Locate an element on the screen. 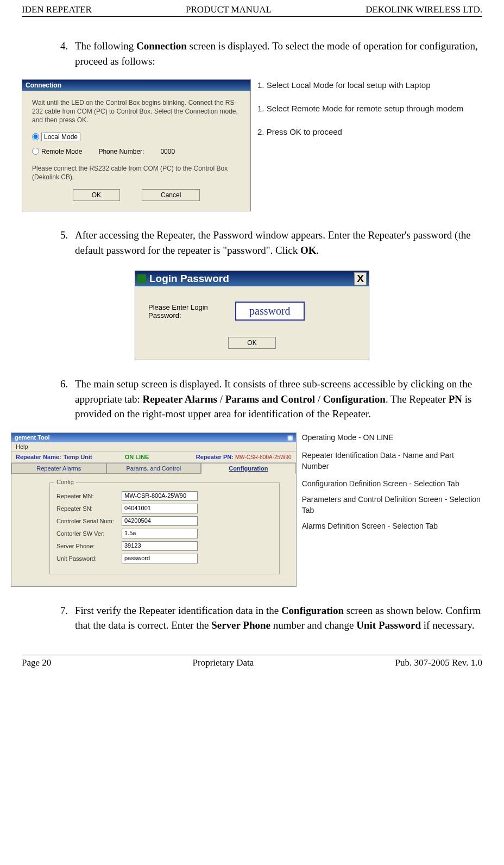 The image size is (504, 865). repeater-mn-label: Repeater MN: is located at coordinates (86, 496).